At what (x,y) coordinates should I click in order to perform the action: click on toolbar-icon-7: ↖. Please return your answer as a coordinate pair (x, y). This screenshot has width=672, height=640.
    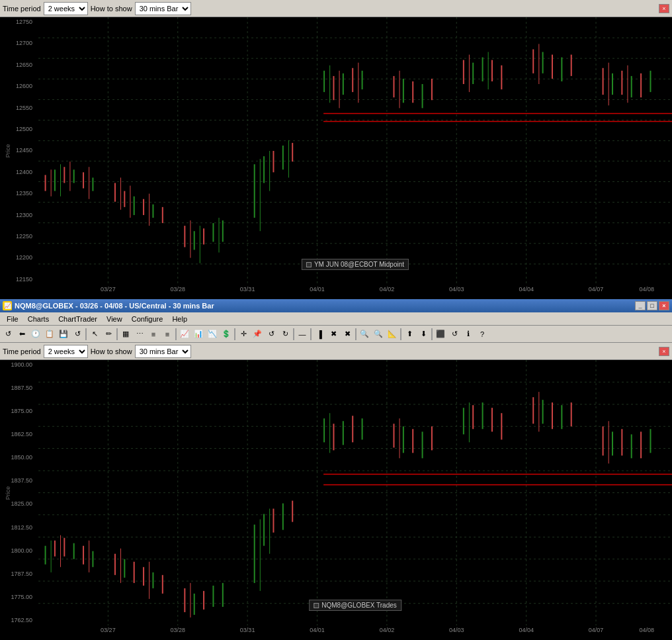
    Looking at the image, I should click on (95, 334).